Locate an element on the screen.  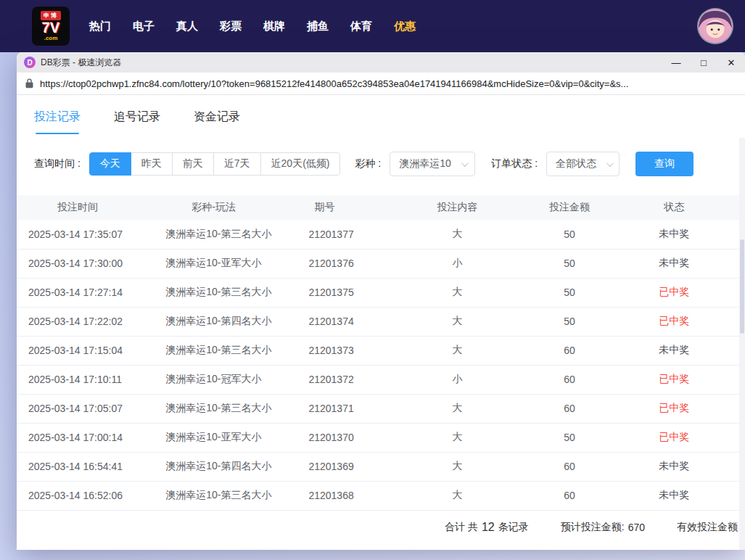
lottery-select: 澳洲幸运10 is located at coordinates (432, 164).